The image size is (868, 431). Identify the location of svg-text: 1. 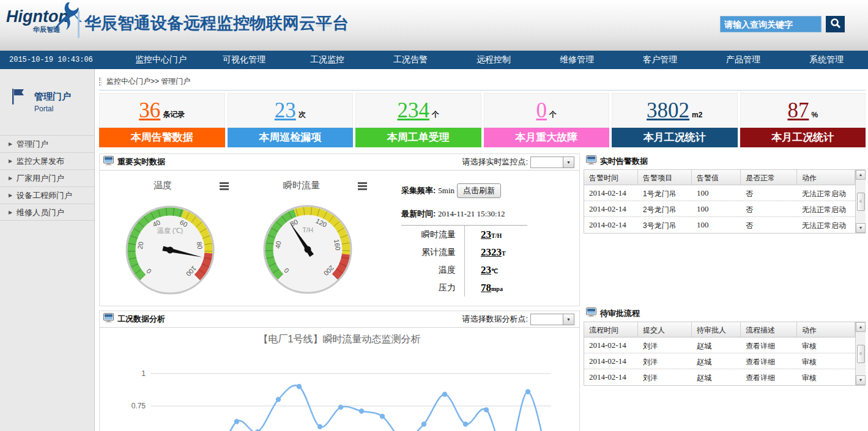
(143, 374).